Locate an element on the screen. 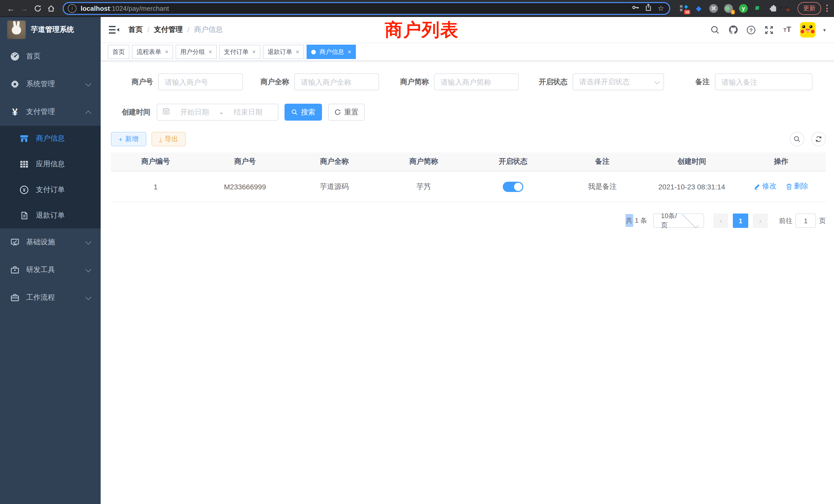 Image resolution: width=834 pixels, height=504 pixels. col-full-name: 商户全称 is located at coordinates (334, 162).